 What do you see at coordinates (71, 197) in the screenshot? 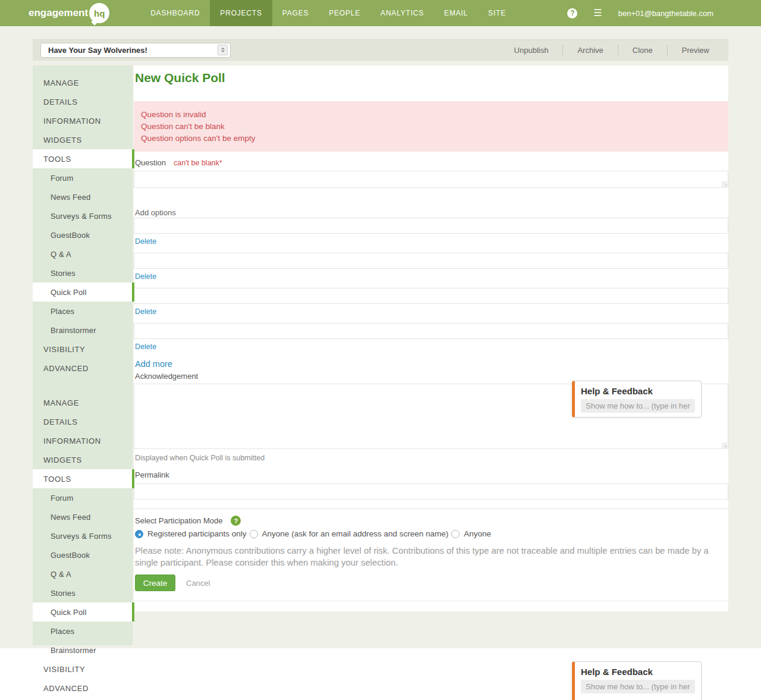
I see `sidebar-item-label: News Feed` at bounding box center [71, 197].